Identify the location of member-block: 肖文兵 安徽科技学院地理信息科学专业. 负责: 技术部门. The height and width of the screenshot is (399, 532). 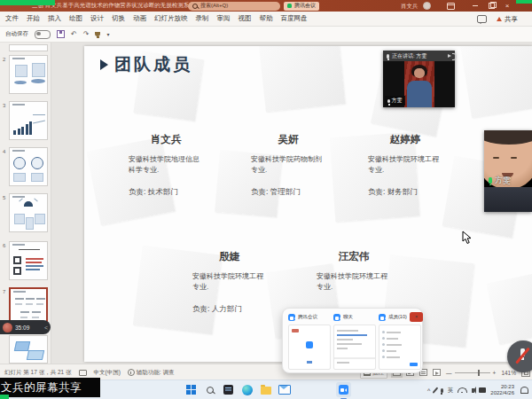
(166, 165).